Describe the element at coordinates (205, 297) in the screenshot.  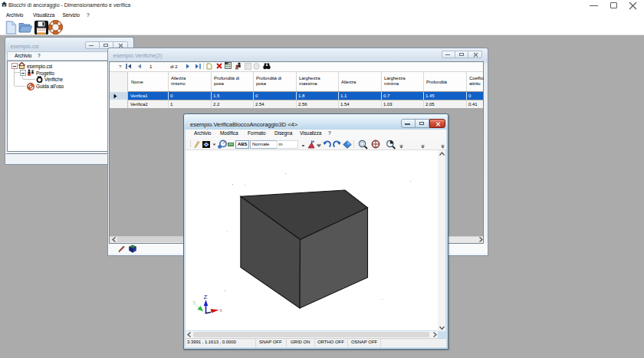
I see `svg-text: Z` at that location.